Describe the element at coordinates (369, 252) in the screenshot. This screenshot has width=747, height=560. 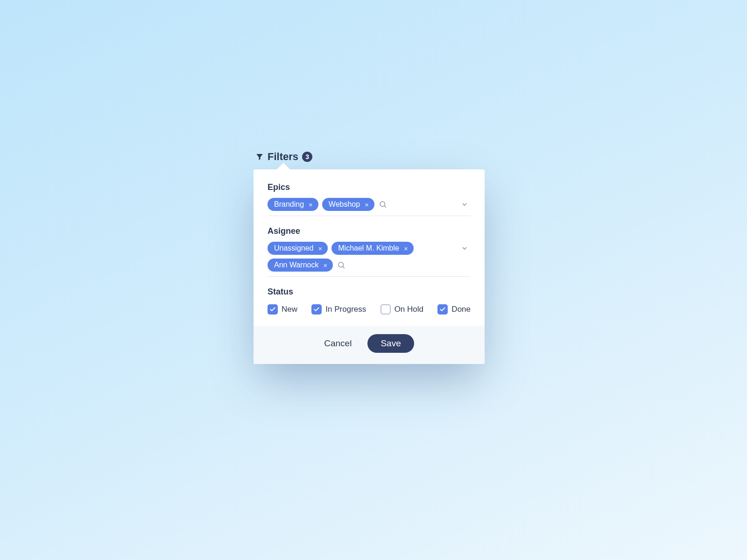
I see `section-assignee: Asignee Unassigned×Michael M. Kimble×Ann…` at that location.